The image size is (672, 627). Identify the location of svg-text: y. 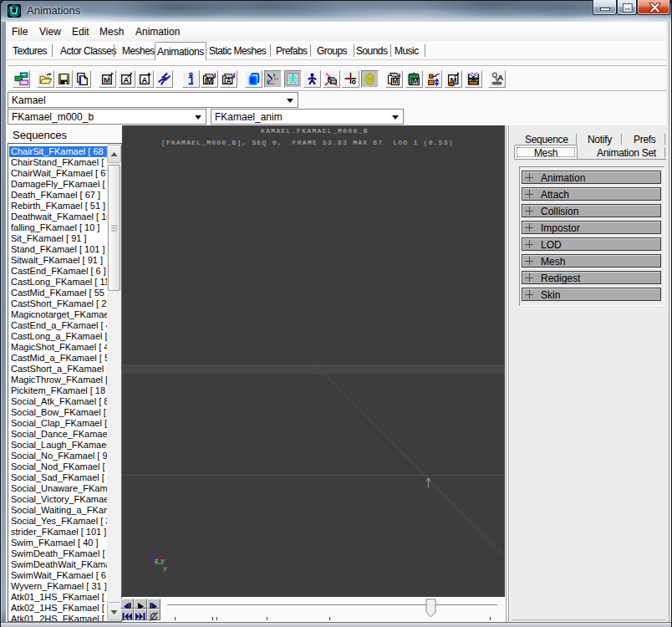
(165, 568).